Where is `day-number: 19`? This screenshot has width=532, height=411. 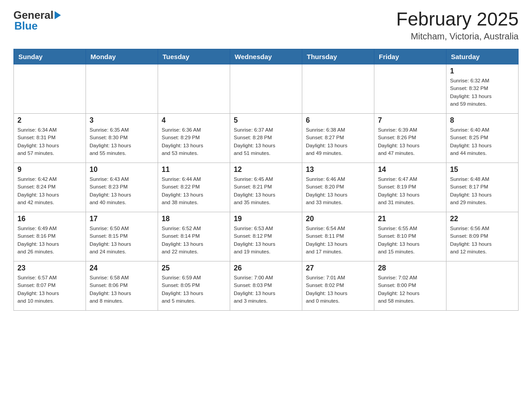
day-number: 19 is located at coordinates (266, 219).